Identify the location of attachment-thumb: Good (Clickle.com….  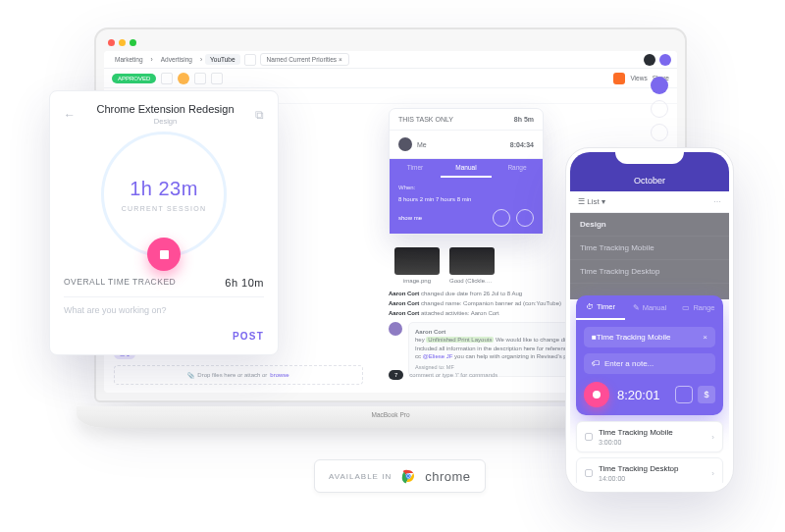
(472, 265).